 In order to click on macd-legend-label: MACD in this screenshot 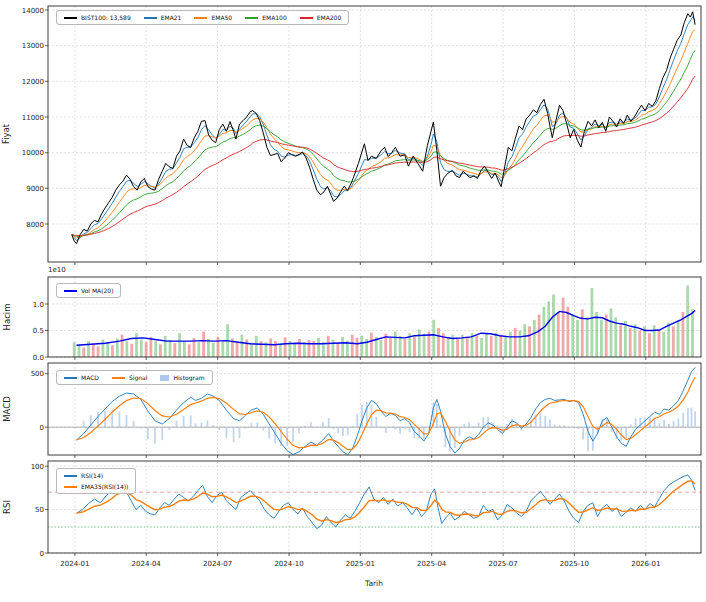, I will do `click(90, 378)`.